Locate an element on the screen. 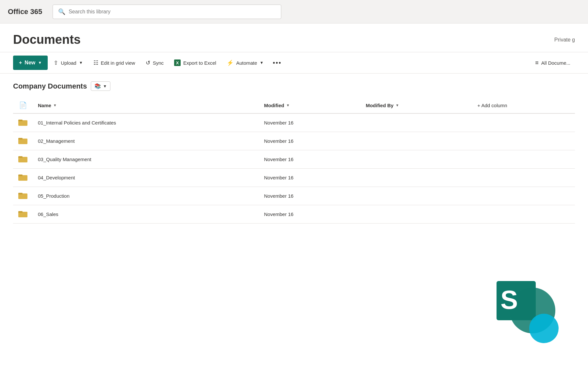 The width and height of the screenshot is (588, 366). table-row: 06_Sales November 16 is located at coordinates (294, 214).